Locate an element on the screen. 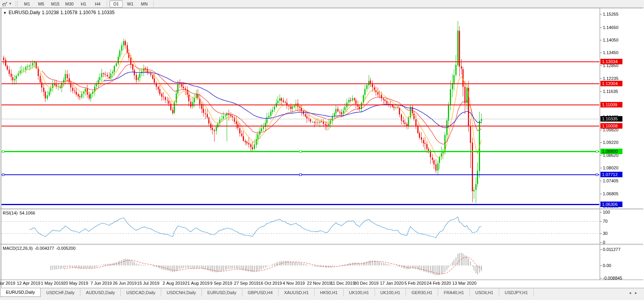 The image size is (644, 300). rsi-indicator-label: RSI(14)54.1066 is located at coordinates (20, 213).